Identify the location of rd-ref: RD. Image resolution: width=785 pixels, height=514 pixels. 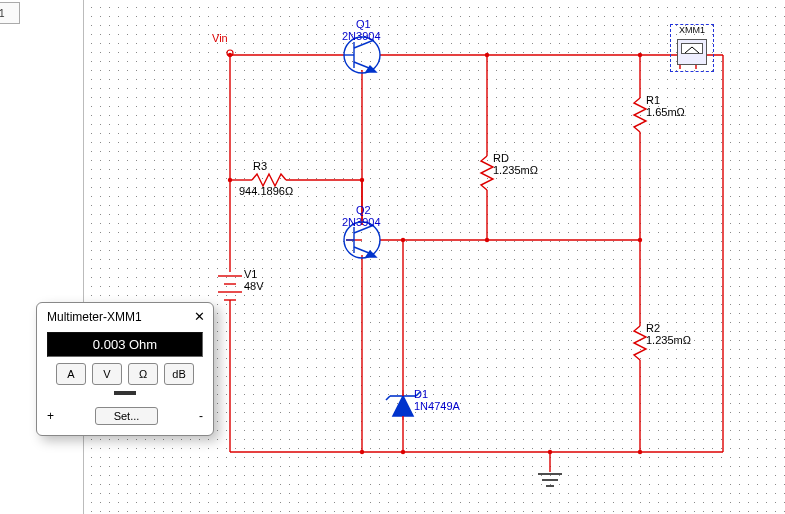
(501, 158).